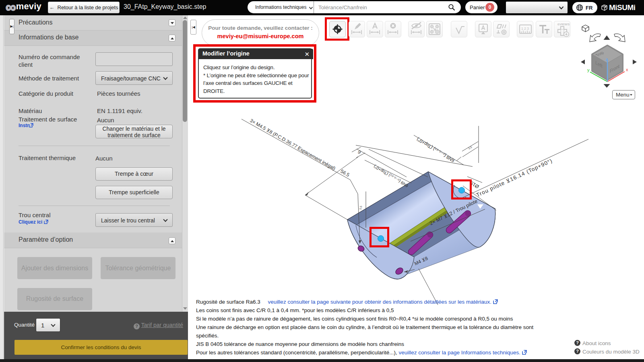 The image size is (644, 362). What do you see at coordinates (564, 24) in the screenshot?
I see `svg-text: 6VIEWS` at bounding box center [564, 24].